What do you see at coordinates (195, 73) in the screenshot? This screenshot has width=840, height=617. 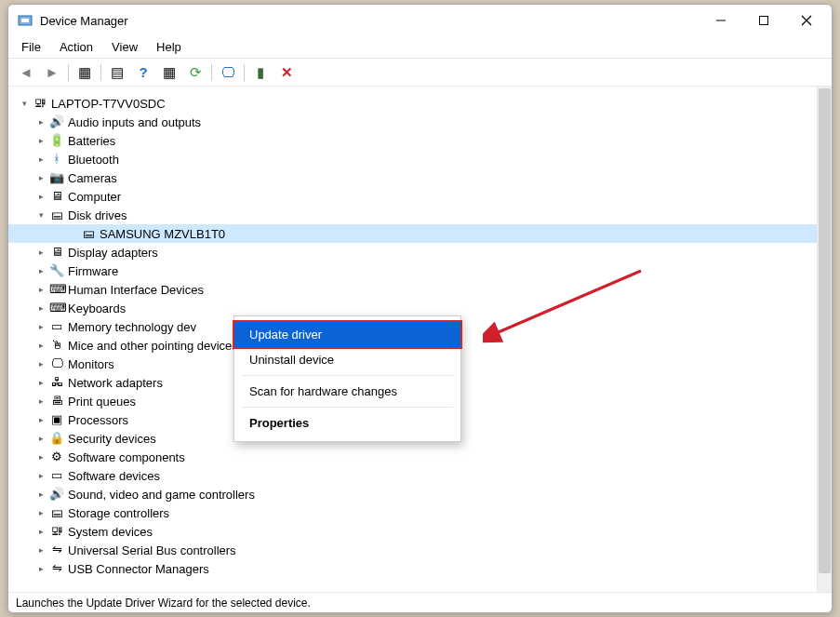 I see `update-driver-button: ⟳` at bounding box center [195, 73].